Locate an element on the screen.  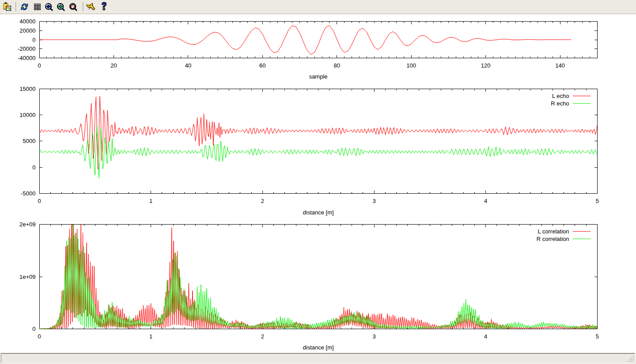
svg-text: 120 is located at coordinates (486, 65).